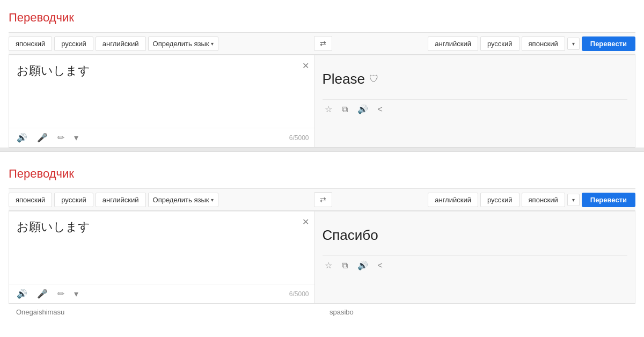 The height and width of the screenshot is (337, 644). Describe the element at coordinates (475, 258) in the screenshot. I see `output-panel-2: Спасибо ☆ ⧉ 🔊 <` at that location.